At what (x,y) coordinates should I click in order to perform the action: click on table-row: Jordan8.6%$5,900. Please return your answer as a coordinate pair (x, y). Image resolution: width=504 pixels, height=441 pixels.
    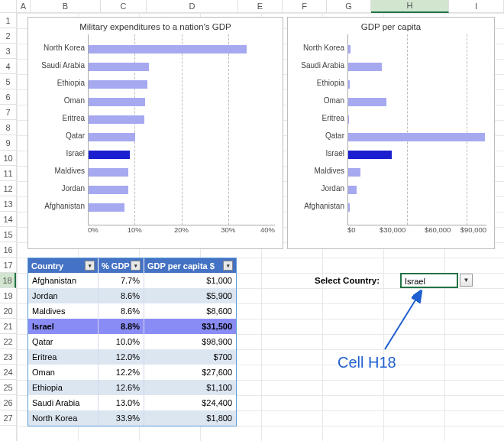
    Looking at the image, I should click on (132, 296).